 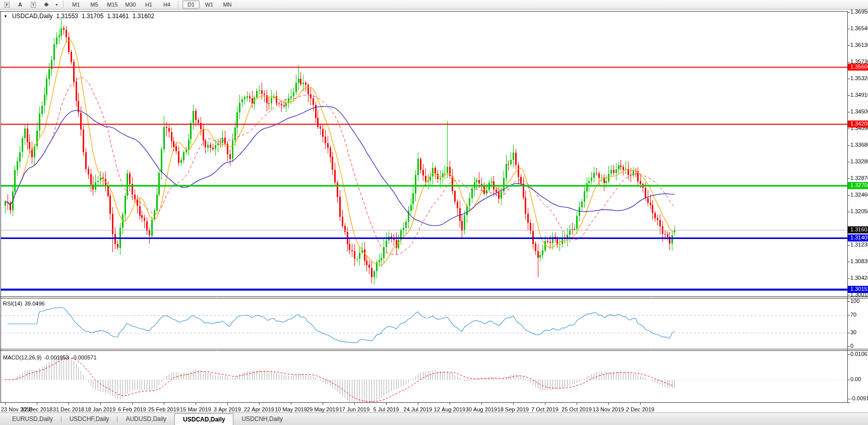 I want to click on open-value: 1.31553, so click(x=68, y=16).